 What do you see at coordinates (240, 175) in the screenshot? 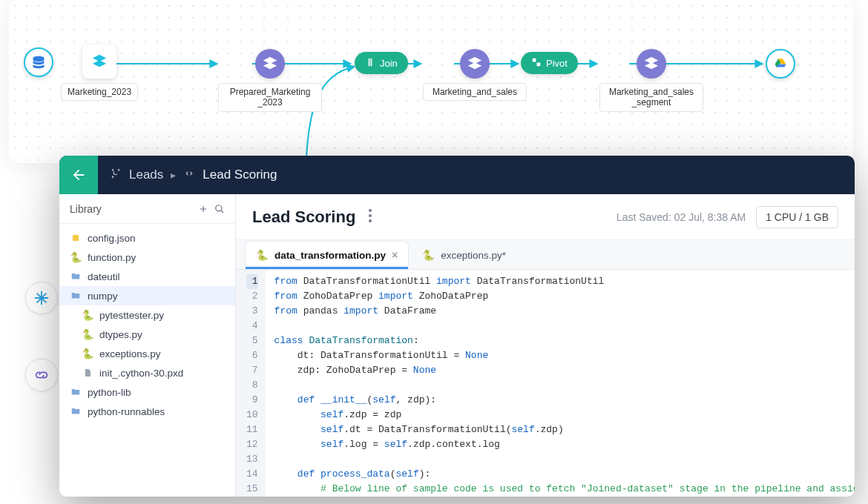
I see `breadcrumb-current: Lead Scoring` at bounding box center [240, 175].